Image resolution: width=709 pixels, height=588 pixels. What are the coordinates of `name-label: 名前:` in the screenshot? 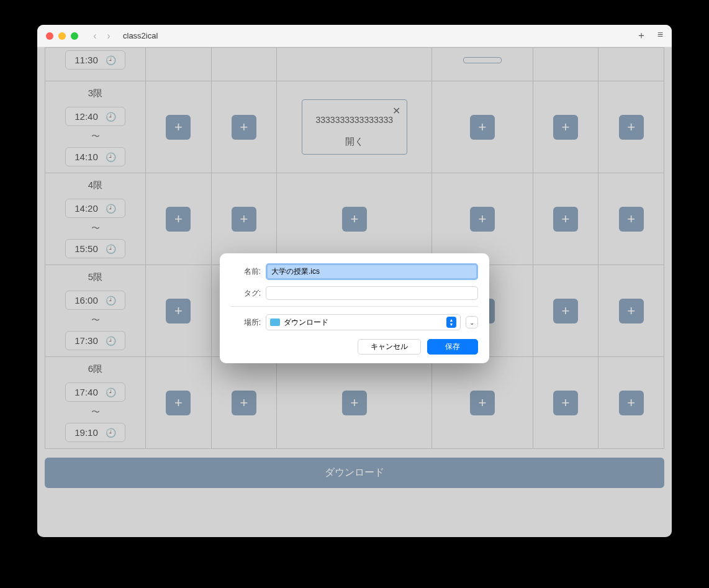 It's located at (246, 272).